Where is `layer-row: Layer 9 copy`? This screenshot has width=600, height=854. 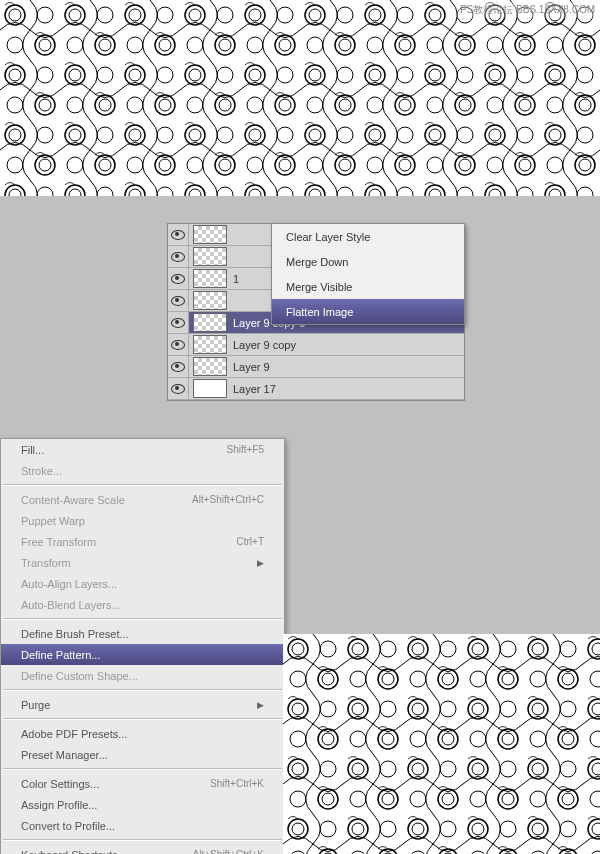
layer-row: Layer 9 copy is located at coordinates (316, 345).